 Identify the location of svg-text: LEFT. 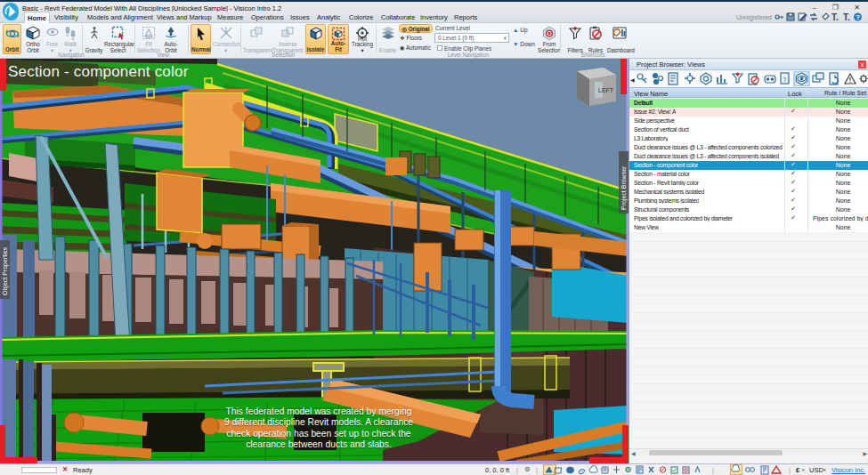
(606, 91).